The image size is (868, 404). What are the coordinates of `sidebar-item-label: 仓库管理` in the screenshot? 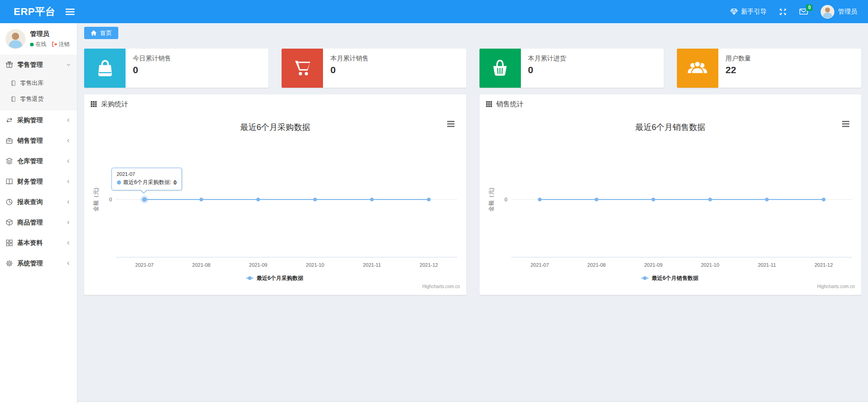 It's located at (30, 161).